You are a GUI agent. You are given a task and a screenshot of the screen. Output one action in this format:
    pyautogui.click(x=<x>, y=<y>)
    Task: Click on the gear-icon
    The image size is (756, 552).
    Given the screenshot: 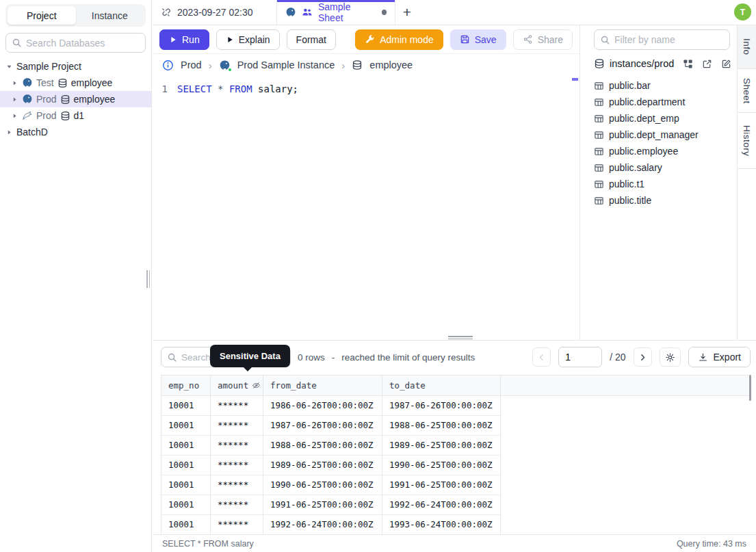 What is the action you would take?
    pyautogui.click(x=670, y=357)
    